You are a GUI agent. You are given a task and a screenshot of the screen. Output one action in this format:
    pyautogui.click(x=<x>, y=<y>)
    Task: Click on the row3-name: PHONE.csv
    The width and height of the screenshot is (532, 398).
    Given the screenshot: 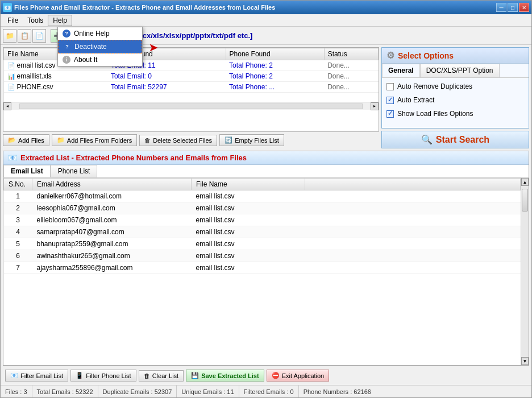 What is the action you would take?
    pyautogui.click(x=35, y=87)
    